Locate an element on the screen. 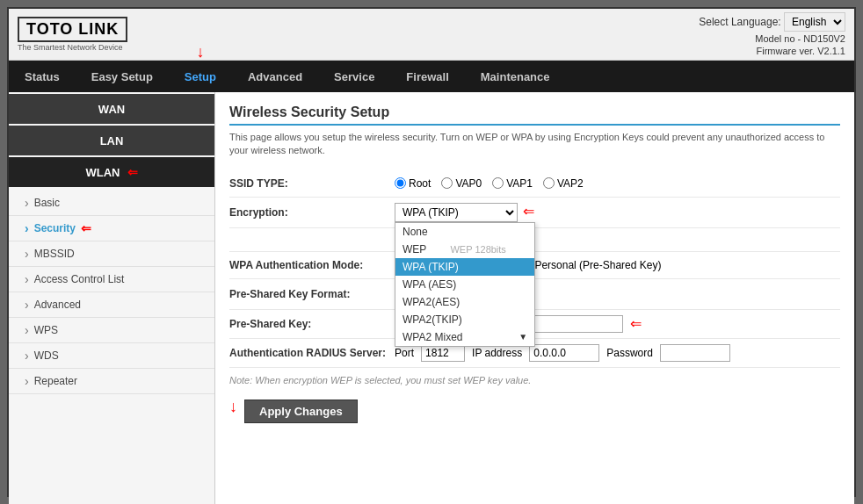 The height and width of the screenshot is (504, 863). drop-none: None is located at coordinates (465, 232).